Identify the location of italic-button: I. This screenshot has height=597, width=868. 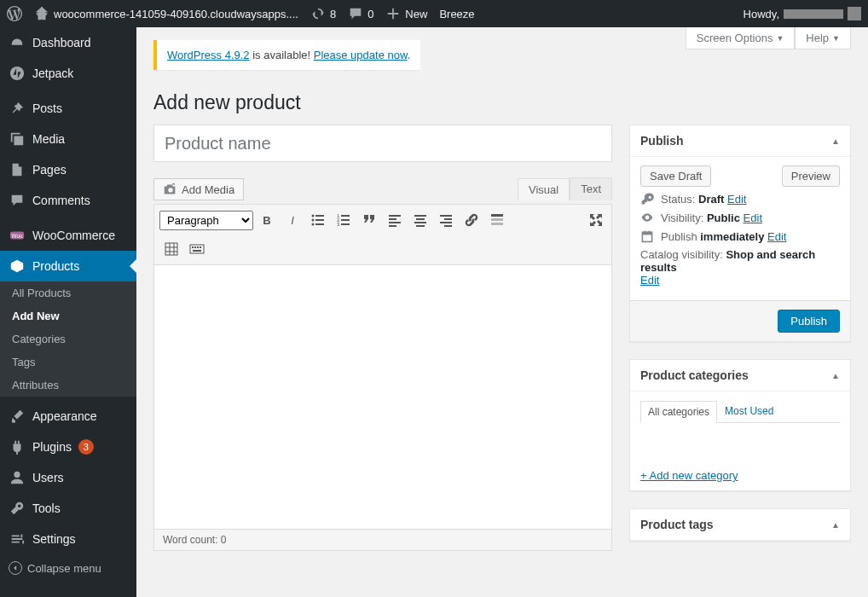
(292, 220).